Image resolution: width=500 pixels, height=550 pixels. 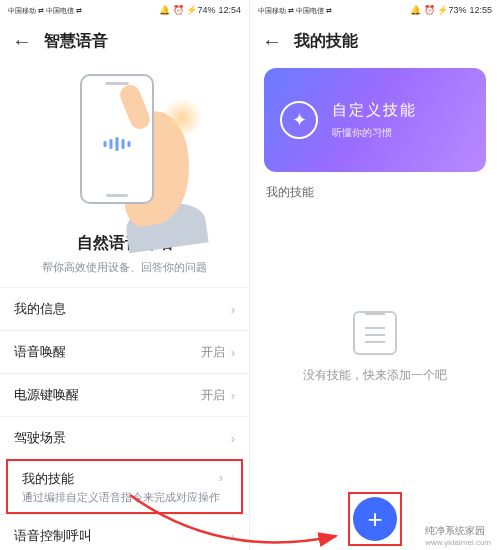 What do you see at coordinates (200, 10) in the screenshot?
I see `status-right: 🔔 ⏰ ⚡74% 12:54` at bounding box center [200, 10].